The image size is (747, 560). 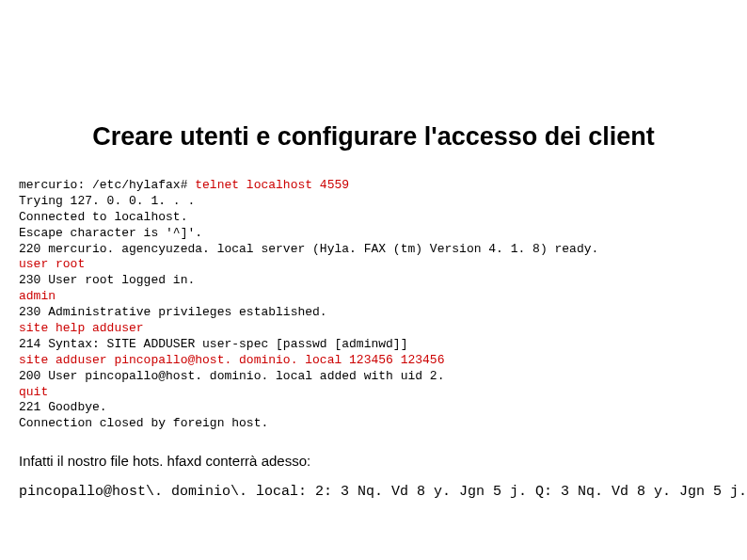 I want to click on terminal-line: 200 User pincopallo@host. dominio. local…, so click(x=231, y=376).